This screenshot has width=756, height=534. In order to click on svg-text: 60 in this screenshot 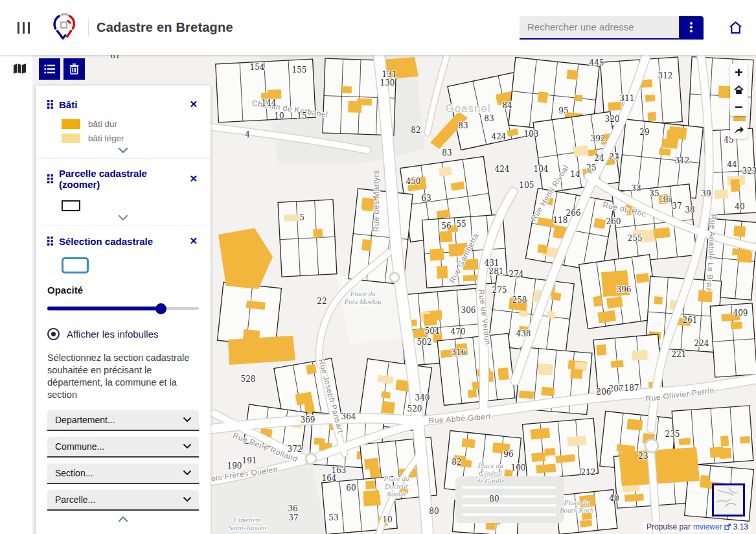, I will do `click(351, 488)`.